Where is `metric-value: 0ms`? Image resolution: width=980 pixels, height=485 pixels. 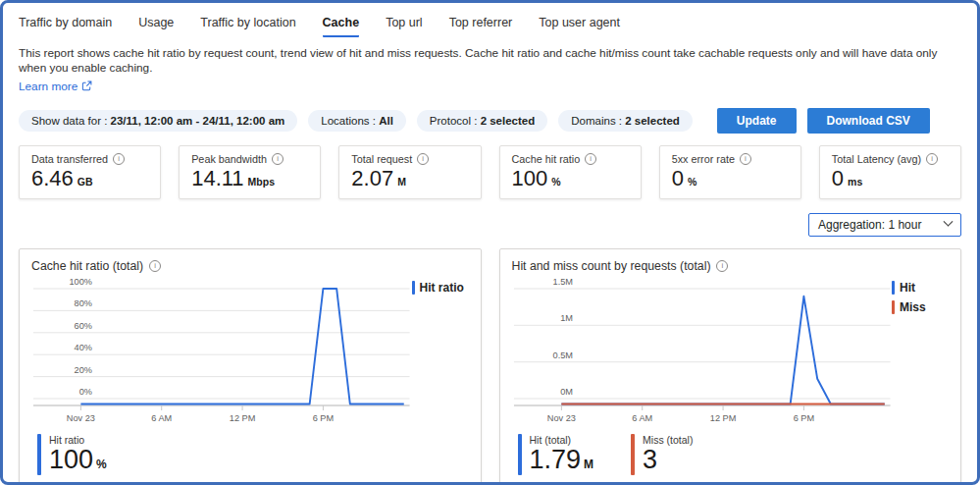 metric-value: 0ms is located at coordinates (891, 179).